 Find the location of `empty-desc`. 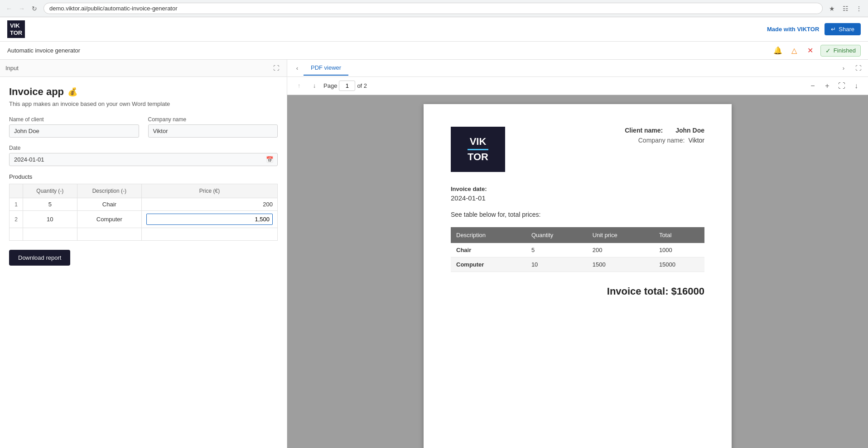

empty-desc is located at coordinates (109, 234).